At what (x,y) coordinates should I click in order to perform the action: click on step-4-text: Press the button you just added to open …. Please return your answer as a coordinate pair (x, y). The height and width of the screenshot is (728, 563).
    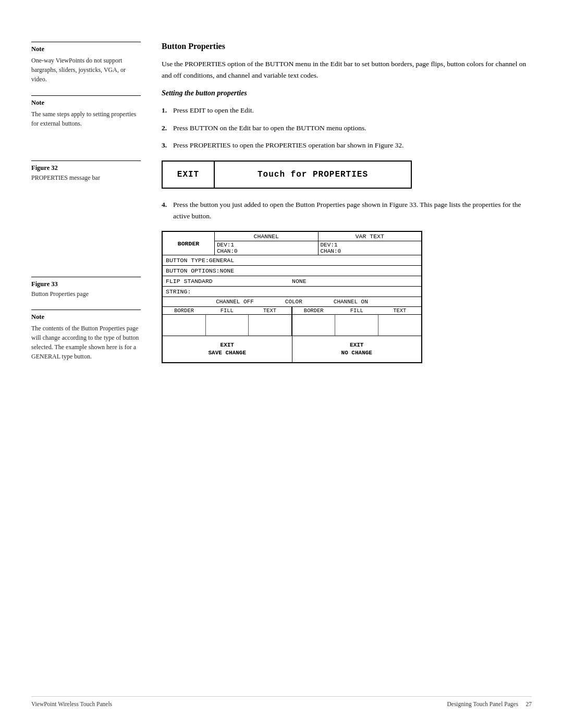
    Looking at the image, I should click on (352, 211).